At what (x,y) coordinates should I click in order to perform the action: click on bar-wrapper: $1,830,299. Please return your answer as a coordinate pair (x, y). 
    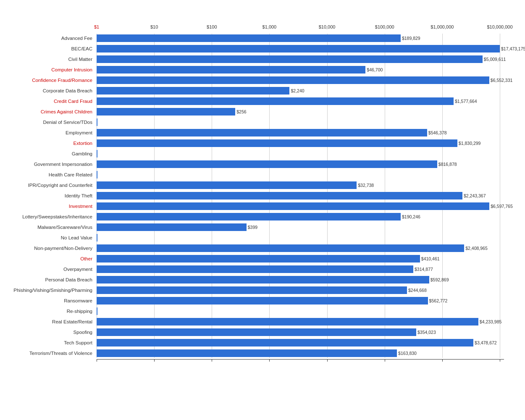
    Looking at the image, I should click on (298, 143).